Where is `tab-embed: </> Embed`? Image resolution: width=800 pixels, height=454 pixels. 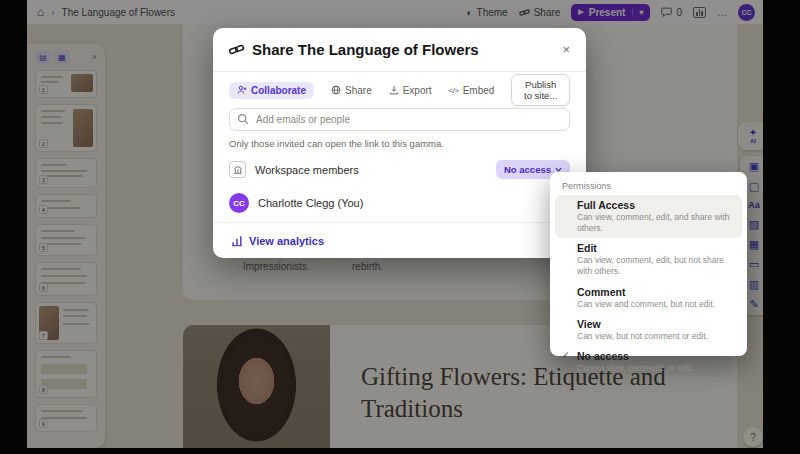
tab-embed: </> Embed is located at coordinates (472, 90).